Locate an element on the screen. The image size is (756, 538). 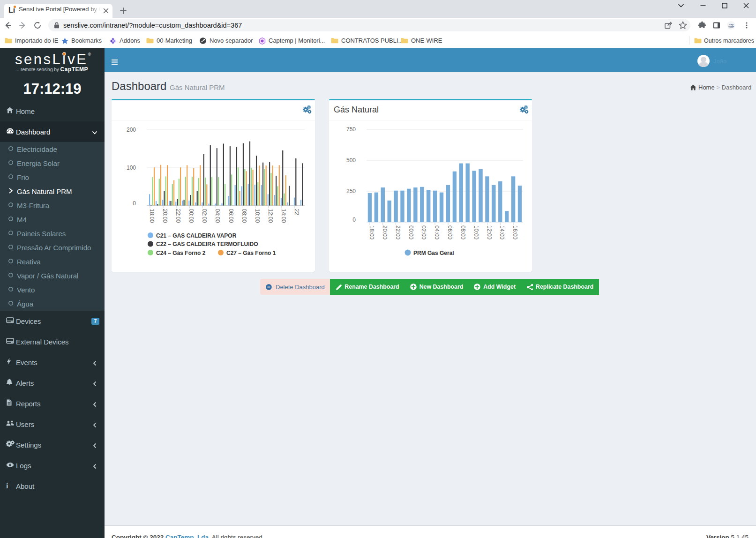
svg-text: 200 is located at coordinates (131, 130).